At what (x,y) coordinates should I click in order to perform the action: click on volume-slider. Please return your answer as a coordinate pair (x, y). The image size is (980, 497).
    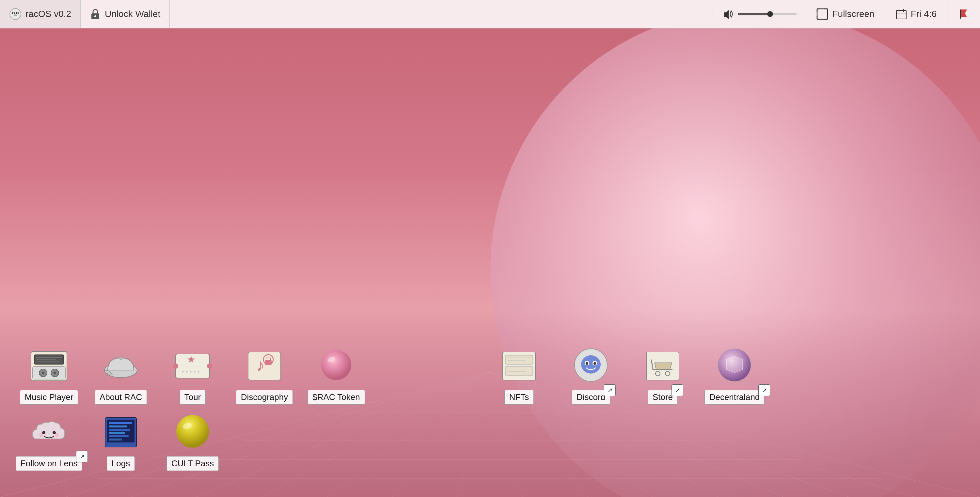
    Looking at the image, I should click on (767, 14).